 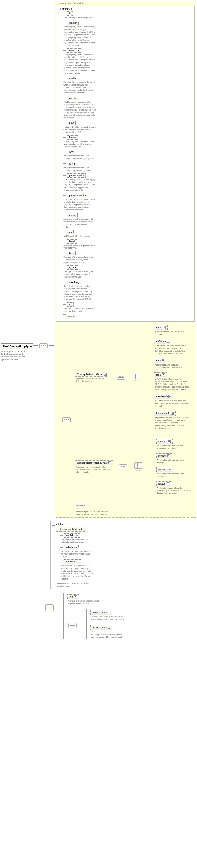 What do you see at coordinates (14, 355) in the screenshot?
I see `root-desc: Flexible generic PCL-type for both contr…` at bounding box center [14, 355].